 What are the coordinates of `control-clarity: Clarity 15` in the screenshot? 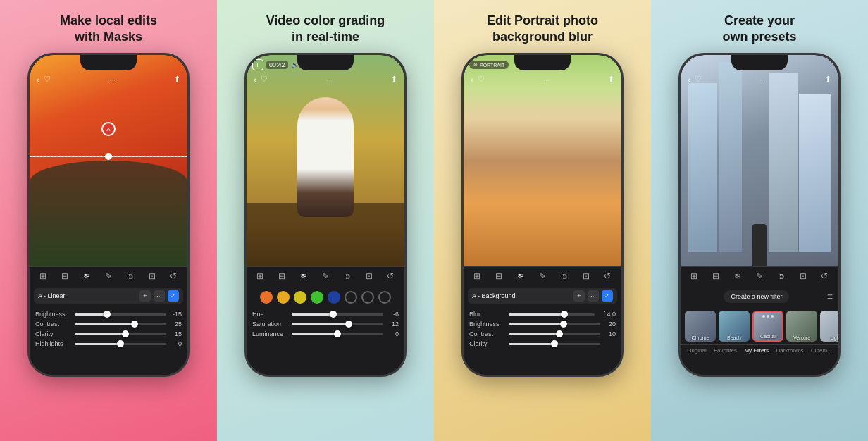 It's located at (108, 334).